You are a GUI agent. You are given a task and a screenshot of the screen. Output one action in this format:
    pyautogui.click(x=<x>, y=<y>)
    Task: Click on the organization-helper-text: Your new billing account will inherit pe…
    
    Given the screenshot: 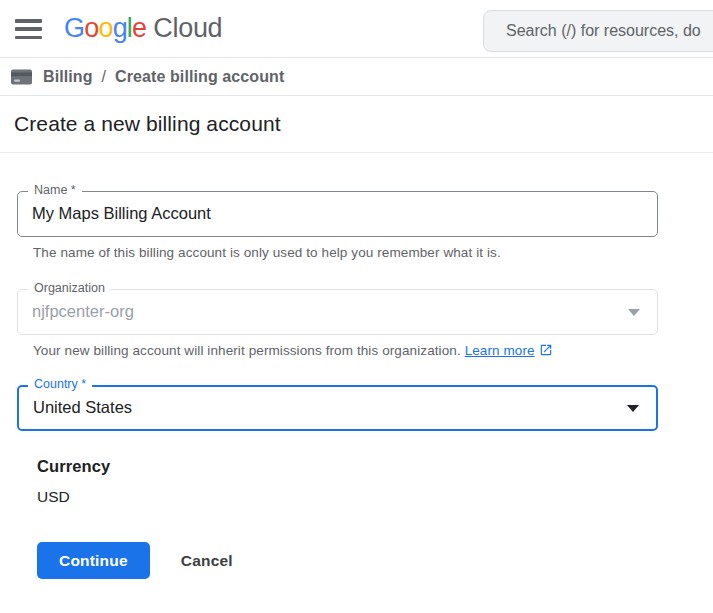 What is the action you would take?
    pyautogui.click(x=373, y=350)
    